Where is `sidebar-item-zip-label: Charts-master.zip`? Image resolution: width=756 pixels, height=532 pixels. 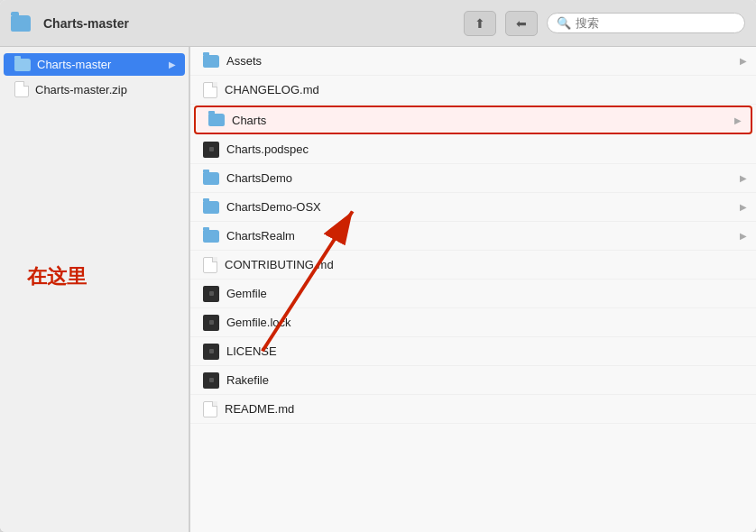 sidebar-item-zip-label: Charts-master.zip is located at coordinates (81, 90).